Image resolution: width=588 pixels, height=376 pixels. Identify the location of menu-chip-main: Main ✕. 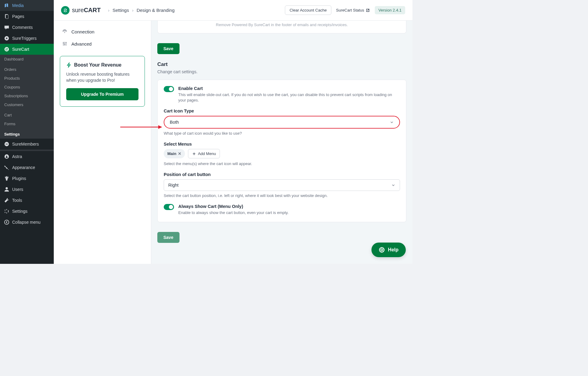
(174, 154).